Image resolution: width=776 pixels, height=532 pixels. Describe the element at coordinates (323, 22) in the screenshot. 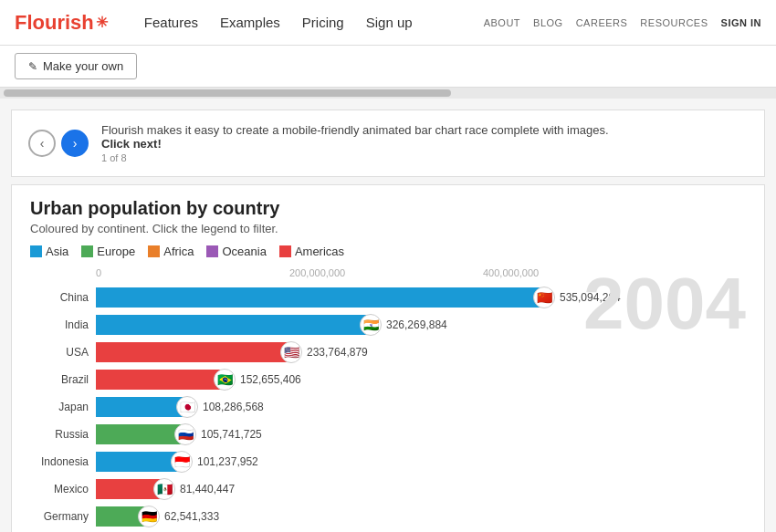

I see `nav-pricing: Pricing` at that location.